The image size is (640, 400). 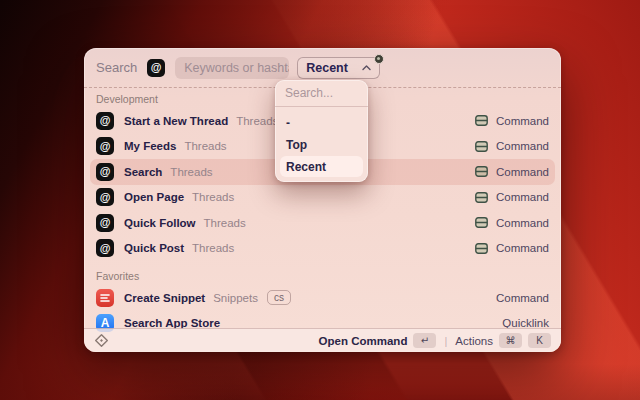 What do you see at coordinates (322, 249) in the screenshot?
I see `list-item: @Quick PostThreadsCommand` at bounding box center [322, 249].